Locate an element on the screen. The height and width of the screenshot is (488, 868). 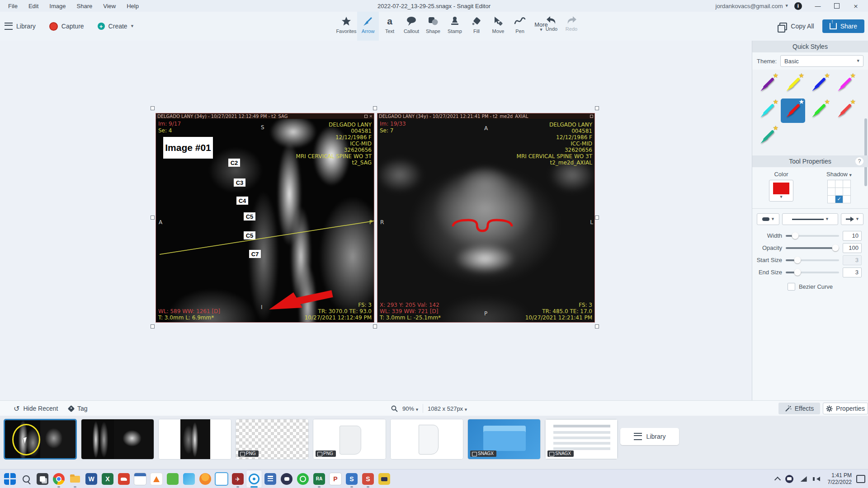
capture-button: Capture is located at coordinates (67, 26).